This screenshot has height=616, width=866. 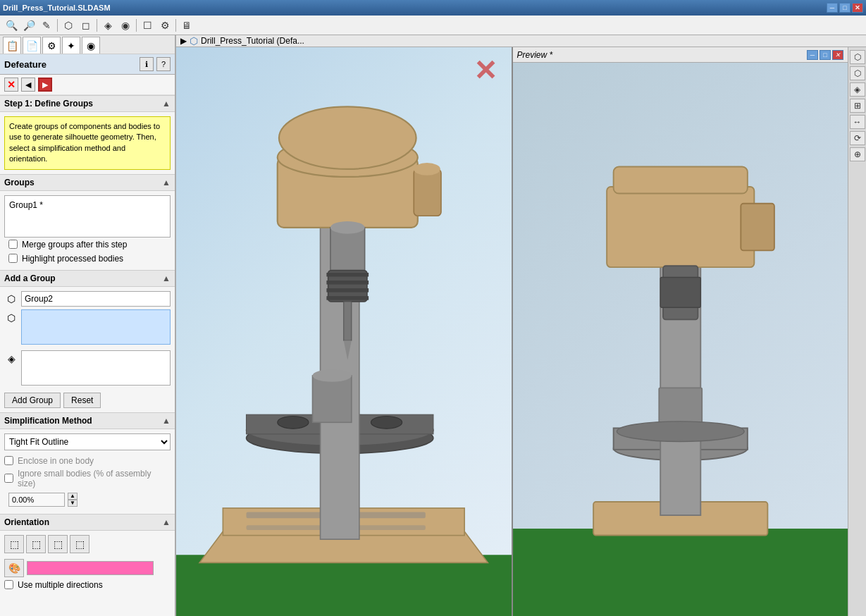 What do you see at coordinates (12, 45) in the screenshot?
I see `tab-feature-tree: 📋` at bounding box center [12, 45].